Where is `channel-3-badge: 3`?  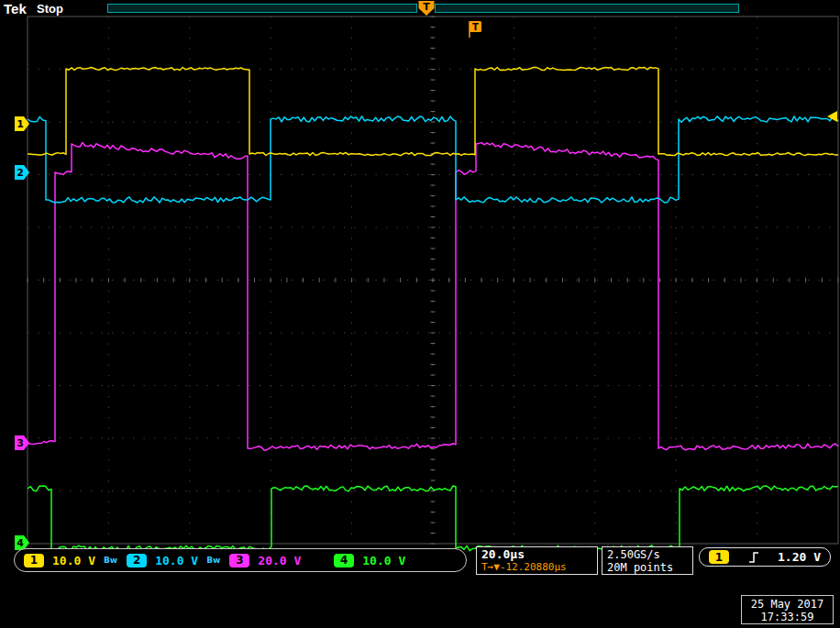 channel-3-badge: 3 is located at coordinates (239, 561).